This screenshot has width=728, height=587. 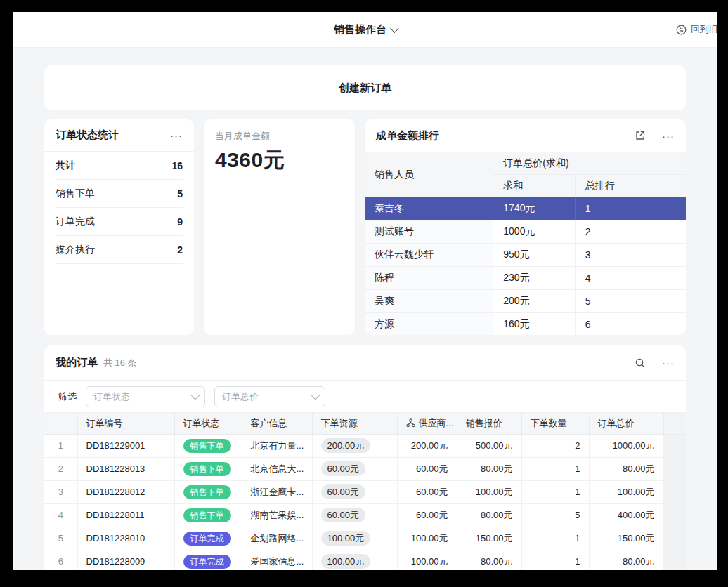 What do you see at coordinates (526, 209) in the screenshot?
I see `ranking-row: 秦吉冬 1740元 1` at bounding box center [526, 209].